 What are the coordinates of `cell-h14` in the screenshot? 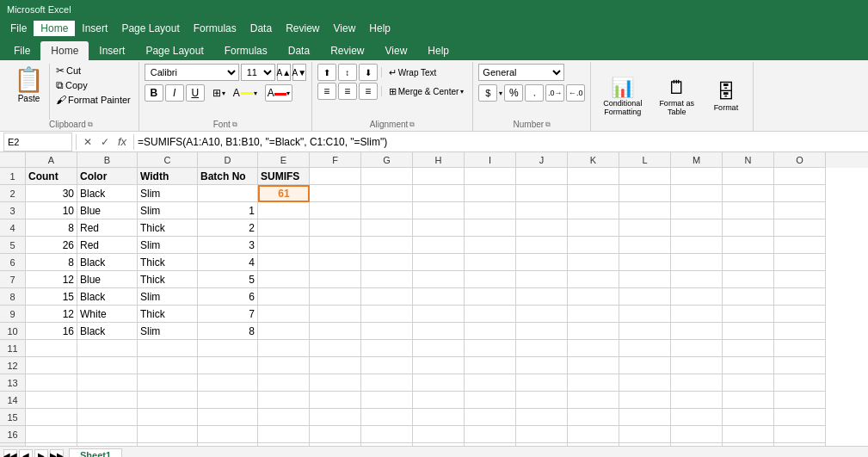 It's located at (439, 400).